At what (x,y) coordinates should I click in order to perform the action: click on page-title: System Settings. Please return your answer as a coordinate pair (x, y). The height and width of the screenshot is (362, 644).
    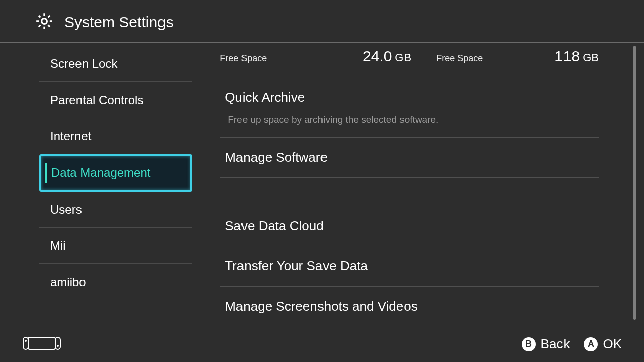
    Looking at the image, I should click on (119, 22).